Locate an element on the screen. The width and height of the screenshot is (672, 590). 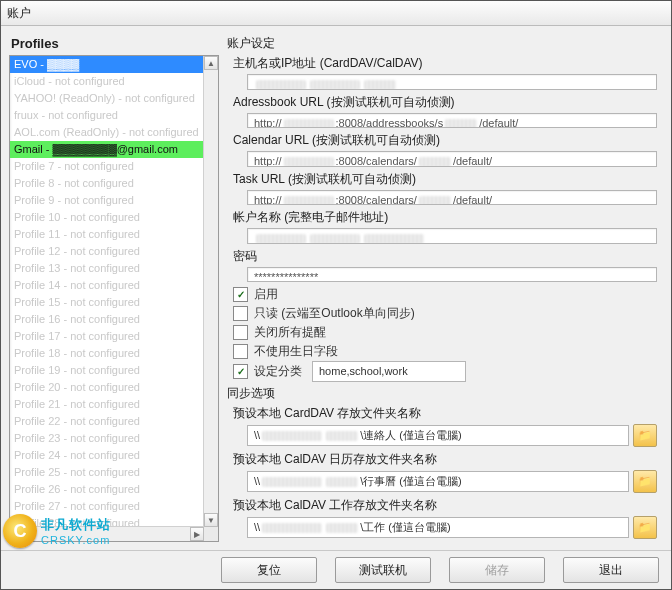
task-url-label: Task URL (按测试联机可自动侦测) is located at coordinates (445, 180).